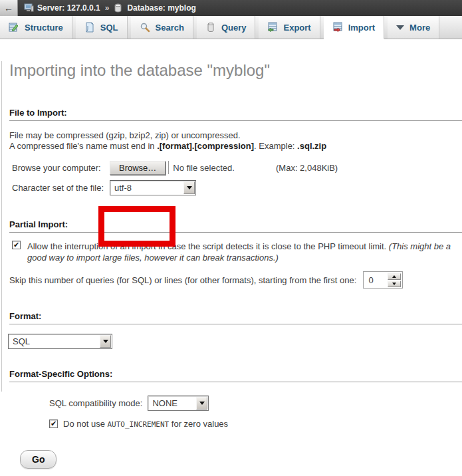 This screenshot has height=476, width=462. I want to click on stepper-up-button, so click(394, 277).